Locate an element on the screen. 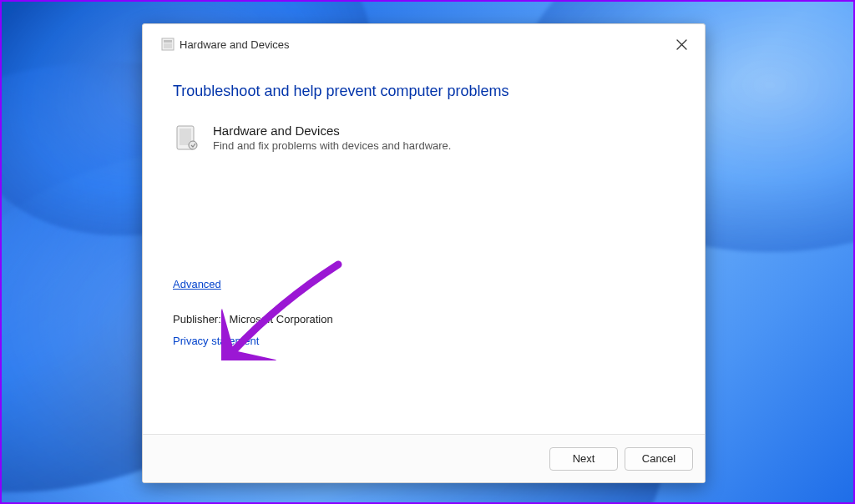 This screenshot has height=504, width=855. titlebar: Hardware and Devices is located at coordinates (424, 42).